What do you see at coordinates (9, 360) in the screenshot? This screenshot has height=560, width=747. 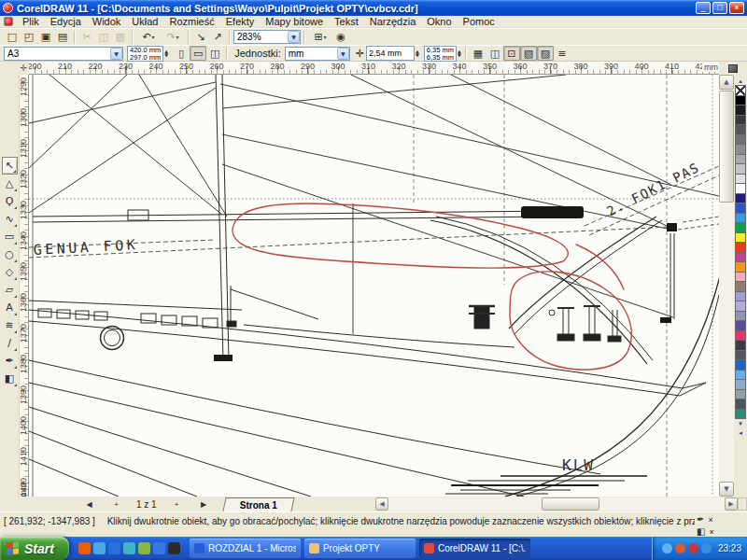 I see `outline-tool: ✒` at bounding box center [9, 360].